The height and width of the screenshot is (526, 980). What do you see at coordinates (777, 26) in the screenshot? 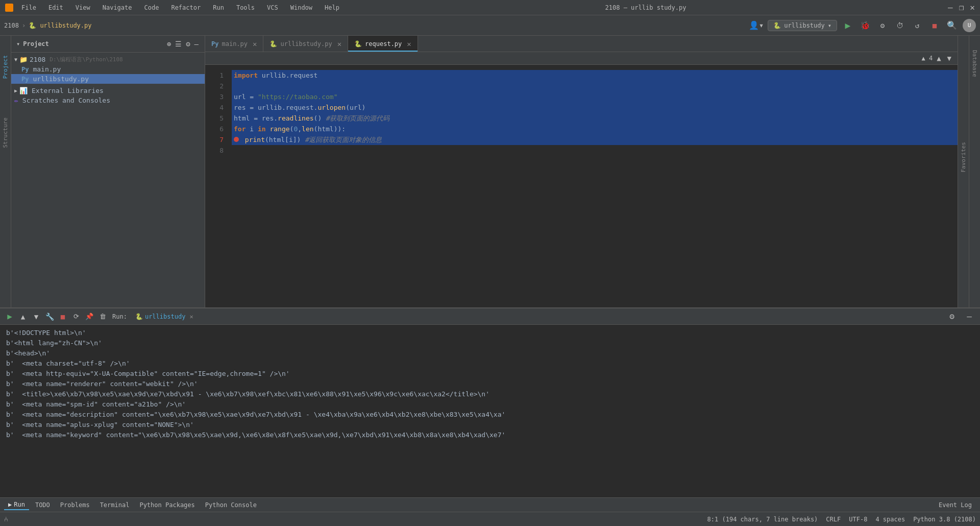
I see `run-config-icon: 🐍` at bounding box center [777, 26].